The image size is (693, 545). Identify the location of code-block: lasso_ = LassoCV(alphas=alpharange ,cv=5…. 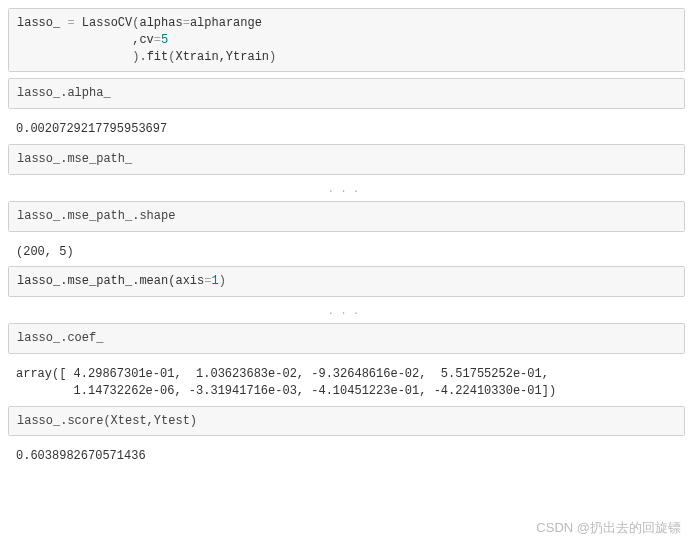
(346, 40).